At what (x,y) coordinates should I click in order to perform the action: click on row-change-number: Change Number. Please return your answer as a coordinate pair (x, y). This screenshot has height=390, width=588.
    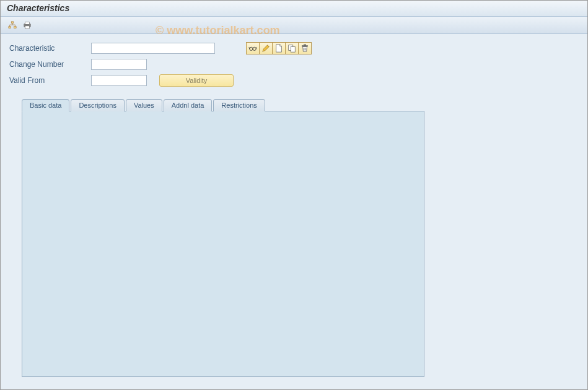
    Looking at the image, I should click on (294, 64).